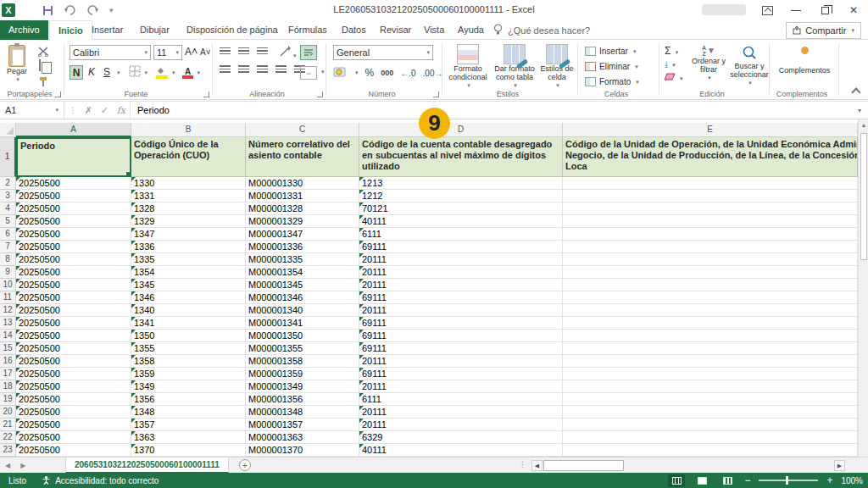 This screenshot has height=488, width=868. Describe the element at coordinates (303, 437) in the screenshot. I see `grid-cell: M000001363` at that location.